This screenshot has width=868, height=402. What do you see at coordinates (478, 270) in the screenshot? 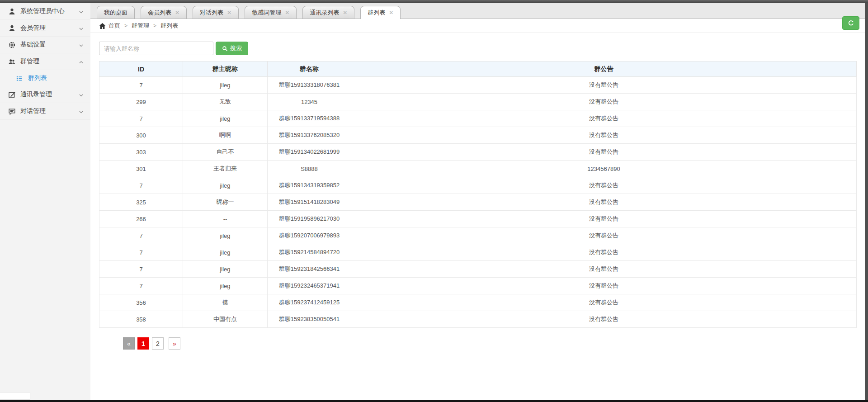
I see `table-row: 7jileg群聊159231842566341没有群公告` at bounding box center [478, 270].